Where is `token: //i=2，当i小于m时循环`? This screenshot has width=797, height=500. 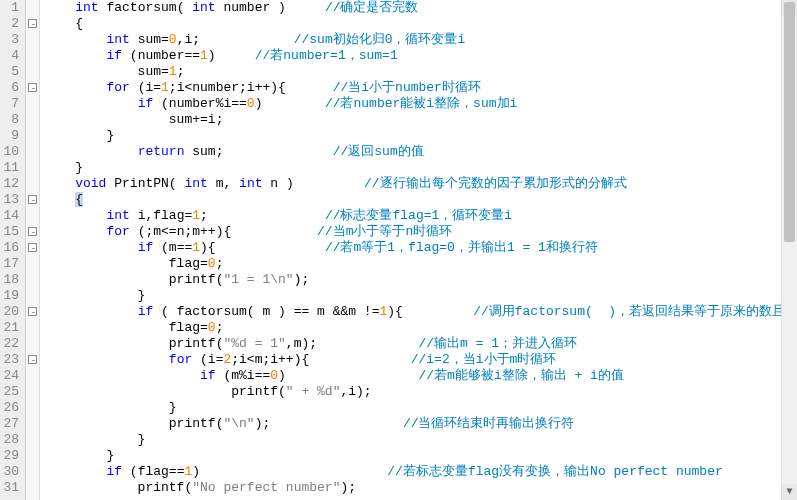 token: //i=2，当i小于m时循环 is located at coordinates (484, 360).